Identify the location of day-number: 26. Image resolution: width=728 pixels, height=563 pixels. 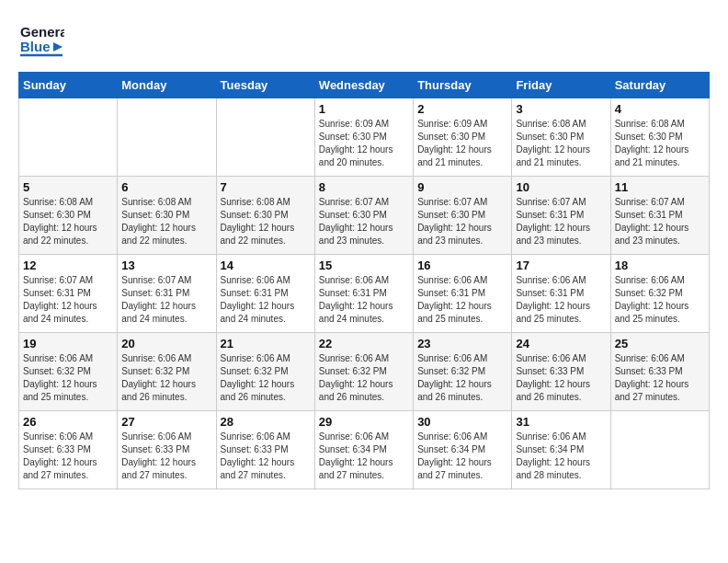
(68, 421).